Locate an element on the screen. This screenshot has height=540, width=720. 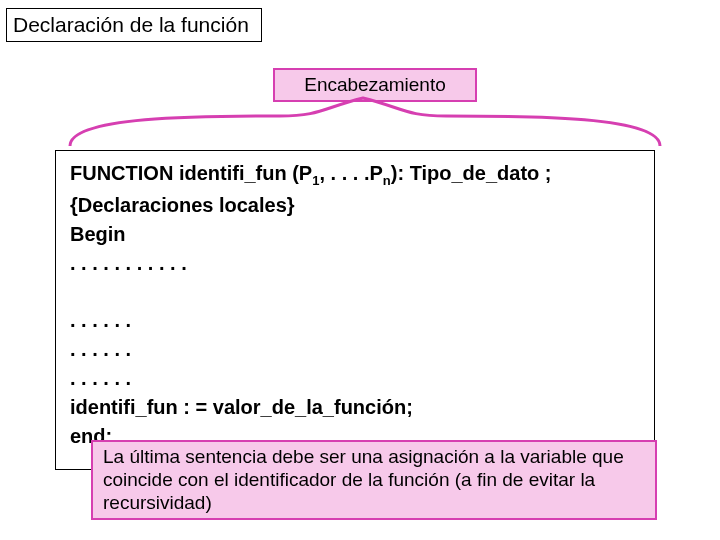
sig-close: ): Tipo_de_dato ; is located at coordinates (472, 173).